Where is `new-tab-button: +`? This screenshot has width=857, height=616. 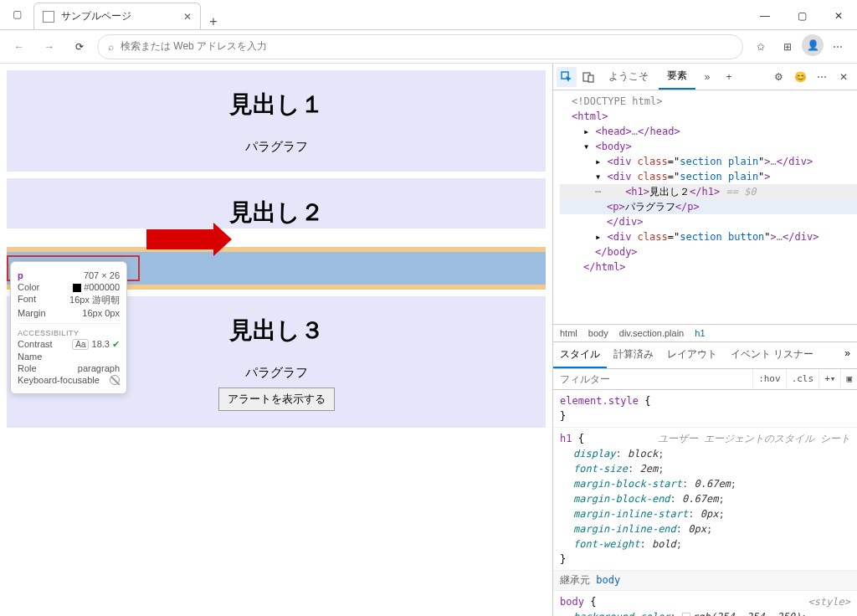 new-tab-button: + is located at coordinates (213, 22).